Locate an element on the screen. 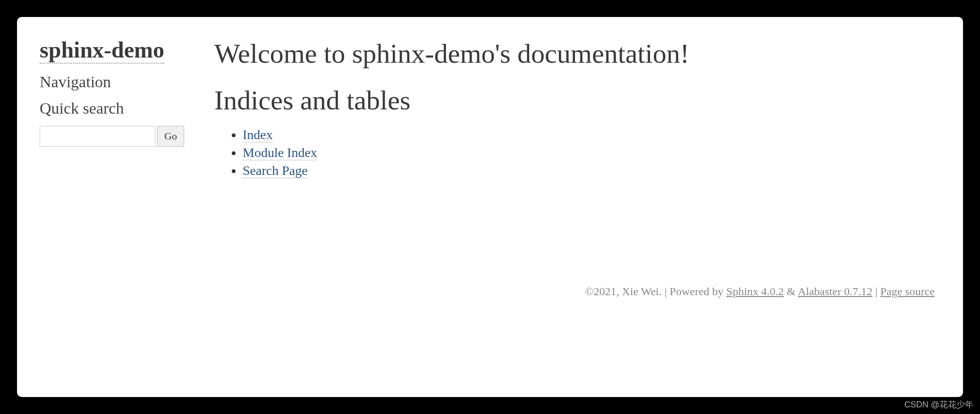 The height and width of the screenshot is (414, 980). list-item: Module Index is located at coordinates (591, 153).